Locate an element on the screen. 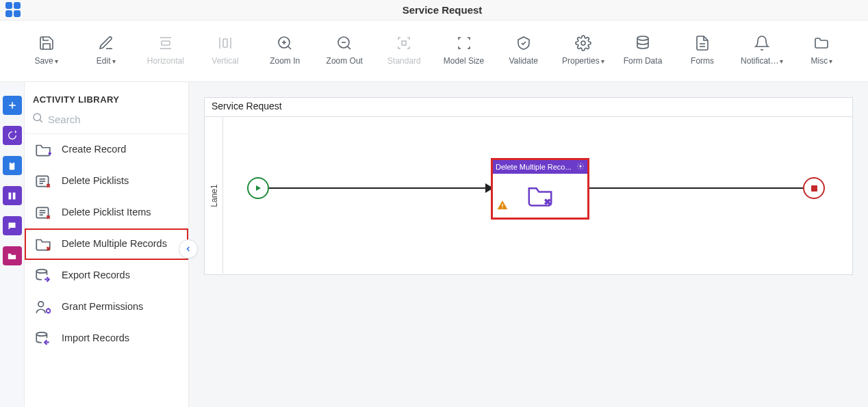 This screenshot has height=407, width=868. search-wrap is located at coordinates (107, 122).